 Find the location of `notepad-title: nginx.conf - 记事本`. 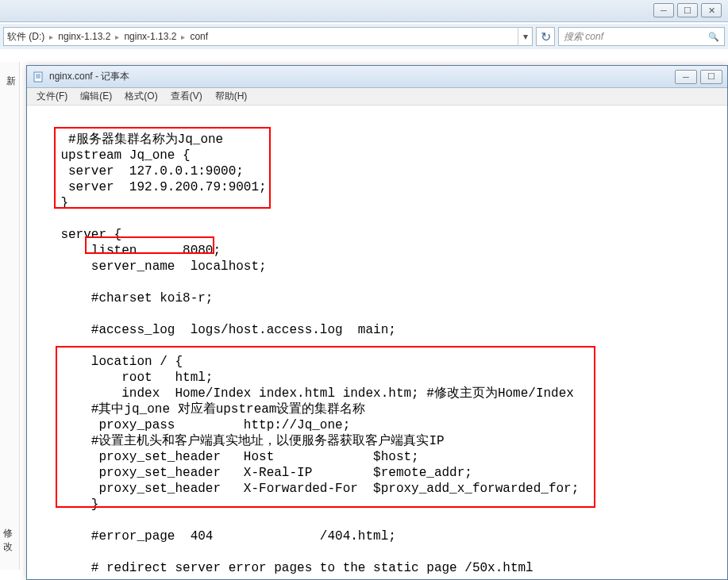

notepad-title: nginx.conf - 记事本 is located at coordinates (362, 76).